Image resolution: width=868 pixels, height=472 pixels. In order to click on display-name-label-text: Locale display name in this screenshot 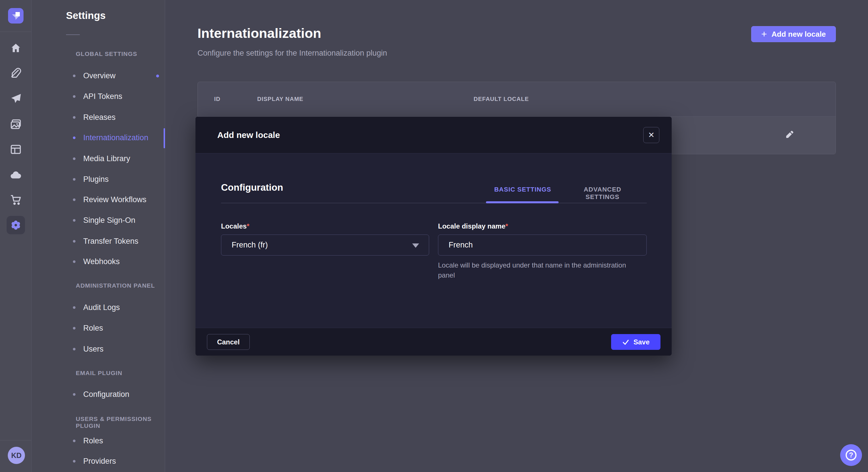, I will do `click(472, 226)`.